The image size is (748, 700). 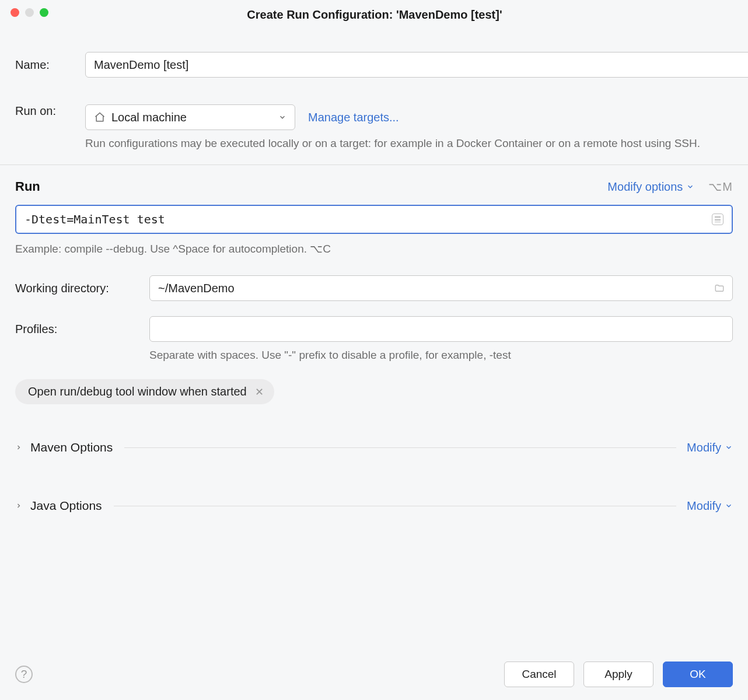 I want to click on help-button: ?, so click(x=24, y=674).